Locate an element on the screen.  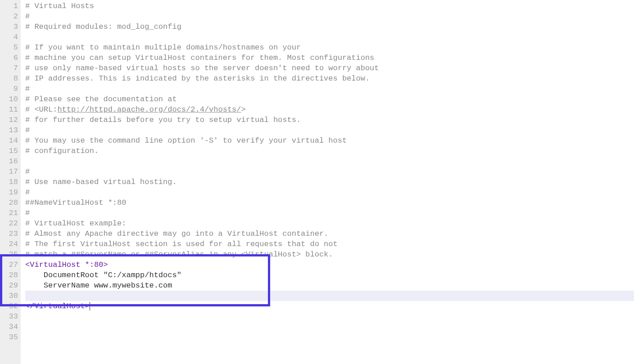
line-number: 17 is located at coordinates (11, 172).